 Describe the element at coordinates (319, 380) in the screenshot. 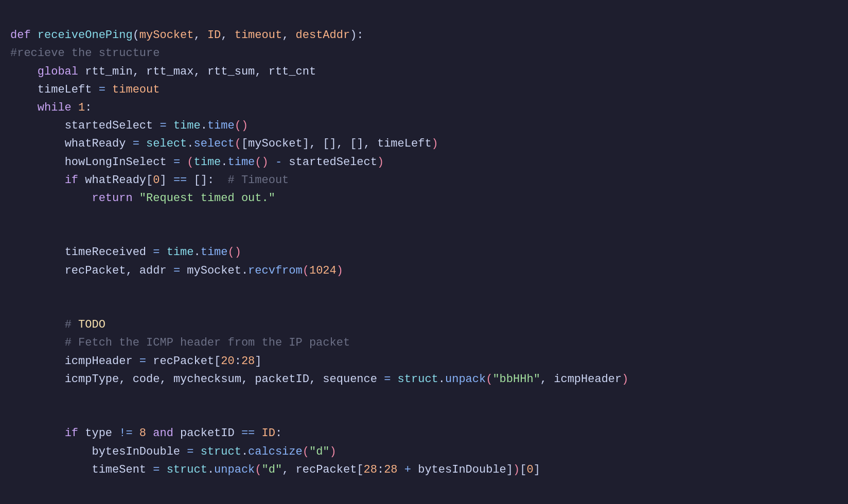

I see `line-18: icmpType, code, mychecksum, packetID, se…` at that location.